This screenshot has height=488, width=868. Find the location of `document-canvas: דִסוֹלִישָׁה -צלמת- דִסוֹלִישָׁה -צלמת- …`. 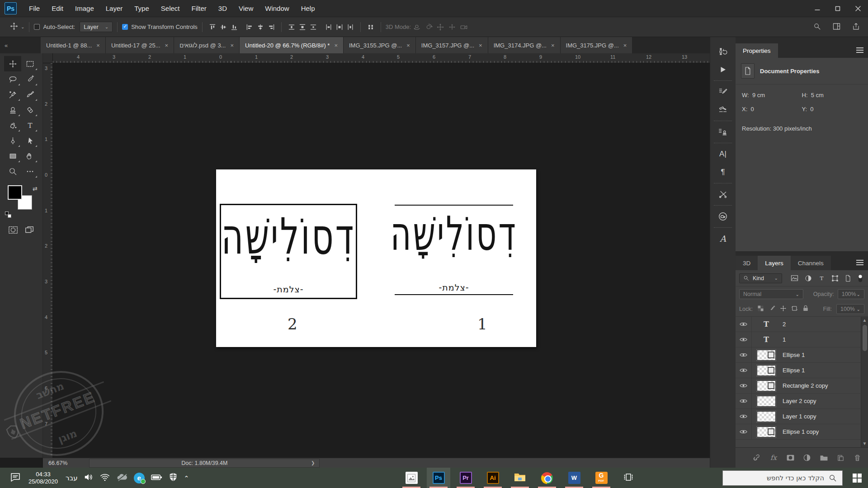

document-canvas: דִסוֹלִישָׁה -צלמת- דִסוֹלִישָׁה -צלמת- … is located at coordinates (376, 258).